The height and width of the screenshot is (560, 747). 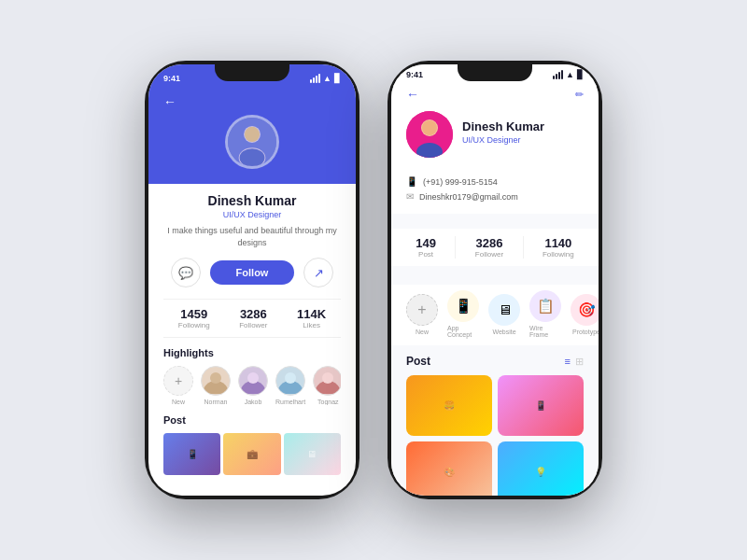 What do you see at coordinates (325, 78) in the screenshot?
I see `status-icons-left: ▲ ▊` at bounding box center [325, 78].